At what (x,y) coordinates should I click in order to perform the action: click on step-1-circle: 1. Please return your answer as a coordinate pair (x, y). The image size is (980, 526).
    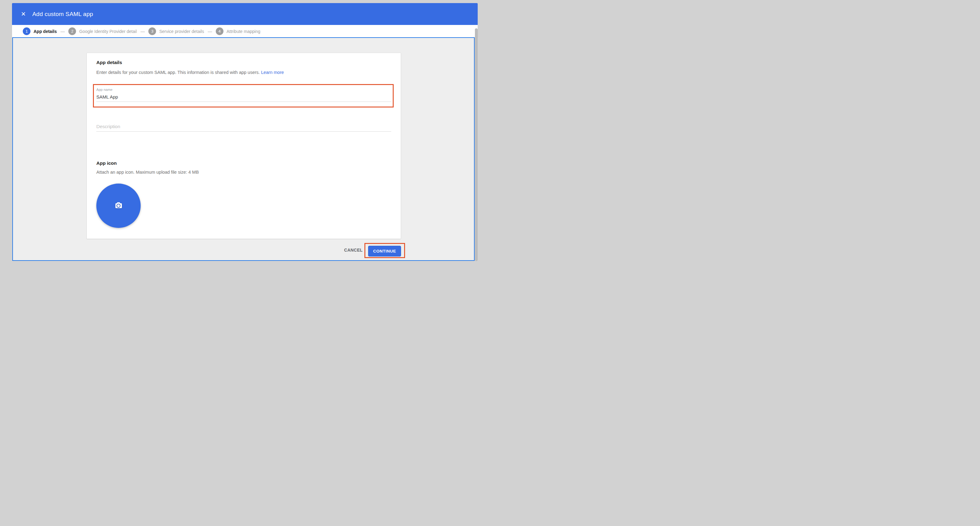
    Looking at the image, I should click on (27, 31).